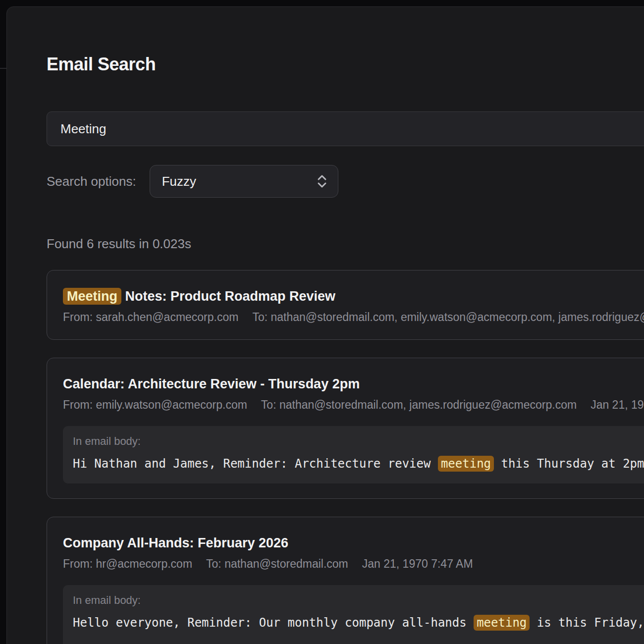 The image size is (644, 644). Describe the element at coordinates (119, 244) in the screenshot. I see `results-summary: Found 6 results in 0.023s` at that location.